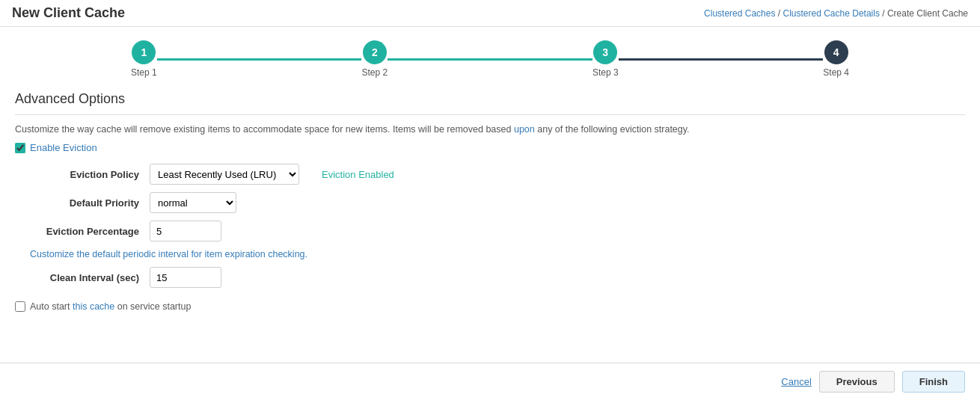 This screenshot has height=400, width=980. Describe the element at coordinates (90, 203) in the screenshot. I see `default-priority-label: Default Priority` at that location.